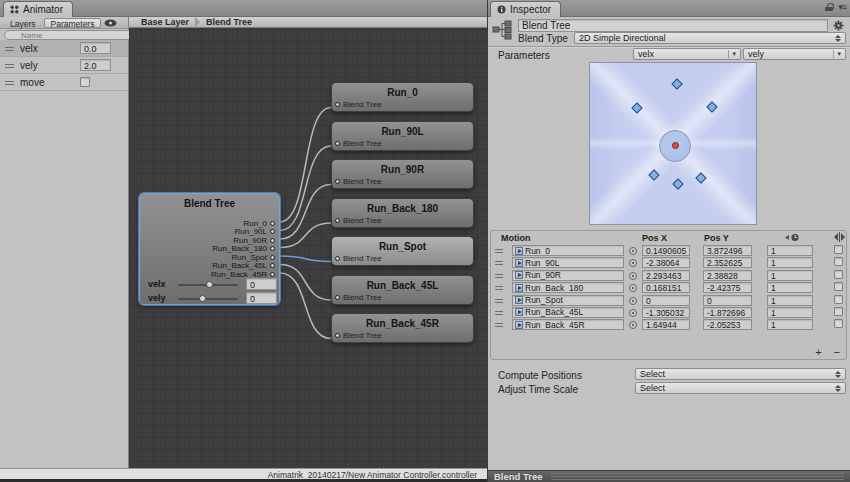 The width and height of the screenshot is (850, 482). Describe the element at coordinates (740, 388) in the screenshot. I see `adjust-time-scale-dropdown: Select` at that location.